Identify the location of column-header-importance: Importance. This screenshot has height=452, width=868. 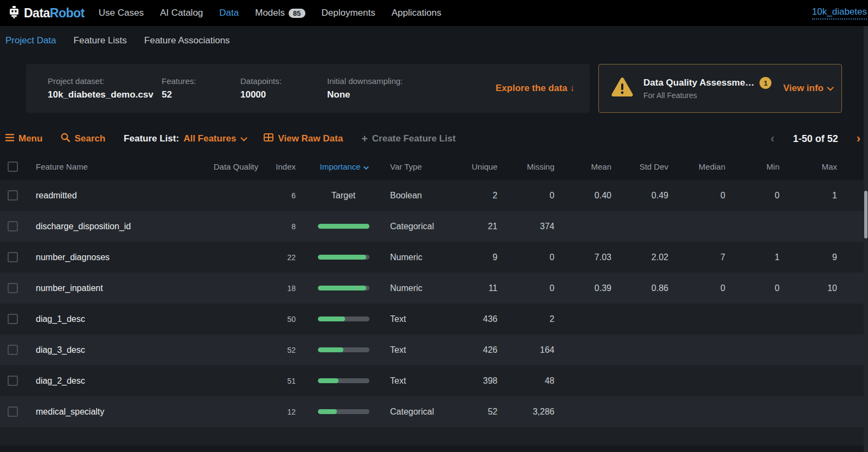
(343, 167).